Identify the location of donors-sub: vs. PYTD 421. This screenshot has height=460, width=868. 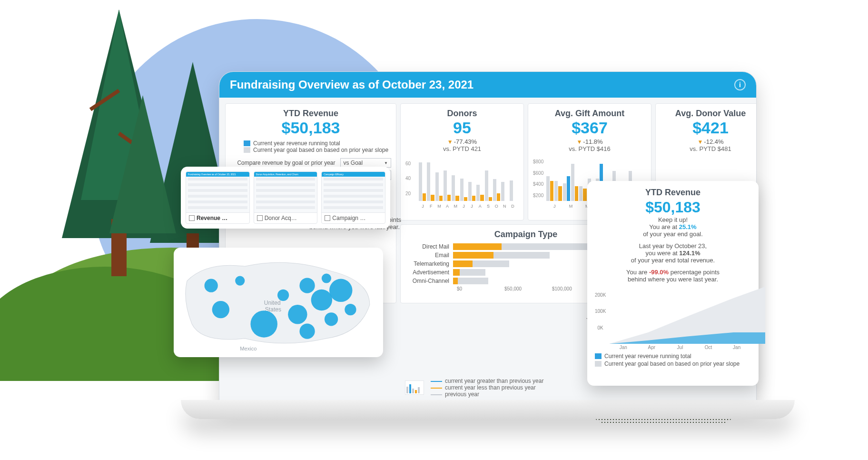
(462, 149).